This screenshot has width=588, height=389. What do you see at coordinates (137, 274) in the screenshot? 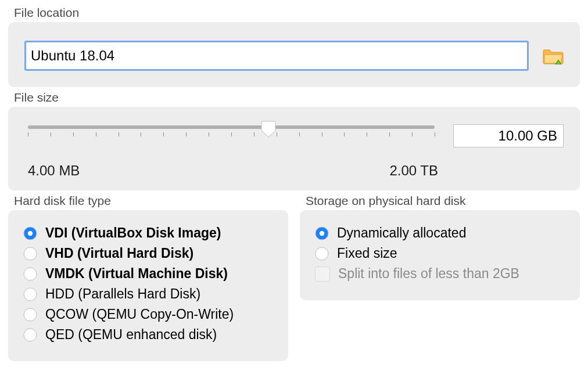
I see `disk-type-option-label: VMDK (Virtual Machine Disk)` at bounding box center [137, 274].